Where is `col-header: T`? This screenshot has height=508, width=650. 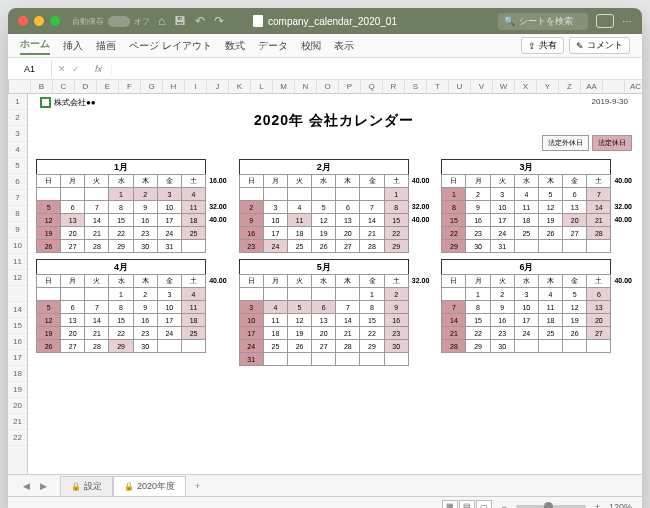
col-header: T is located at coordinates (438, 86).